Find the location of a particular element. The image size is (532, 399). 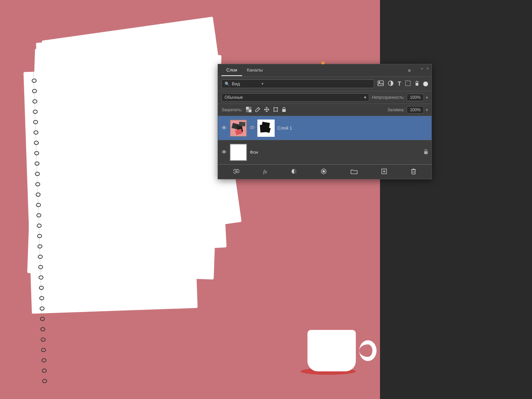

filter-image-icon is located at coordinates (381, 84).